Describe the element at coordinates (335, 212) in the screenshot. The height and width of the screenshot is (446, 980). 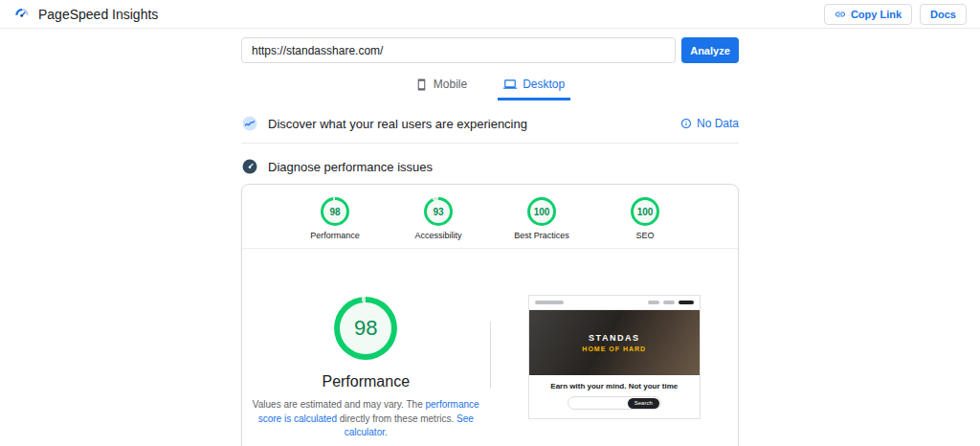
I see `gauge-ring: 98` at that location.